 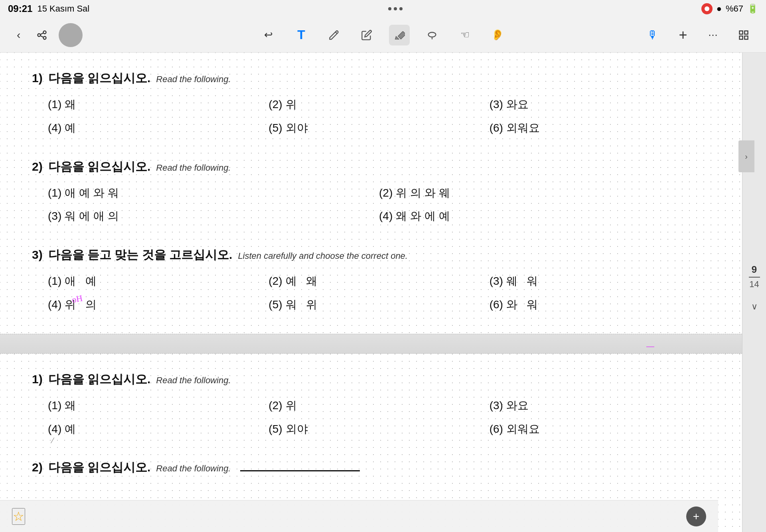 What do you see at coordinates (498, 35) in the screenshot?
I see `listen-tool-button: 👂` at bounding box center [498, 35].